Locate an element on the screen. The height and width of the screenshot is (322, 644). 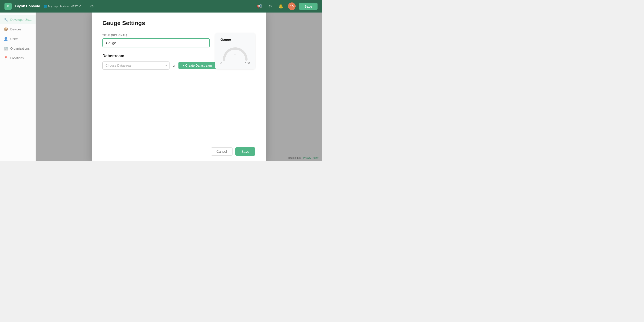
devices-icon: 📦 is located at coordinates (6, 29).